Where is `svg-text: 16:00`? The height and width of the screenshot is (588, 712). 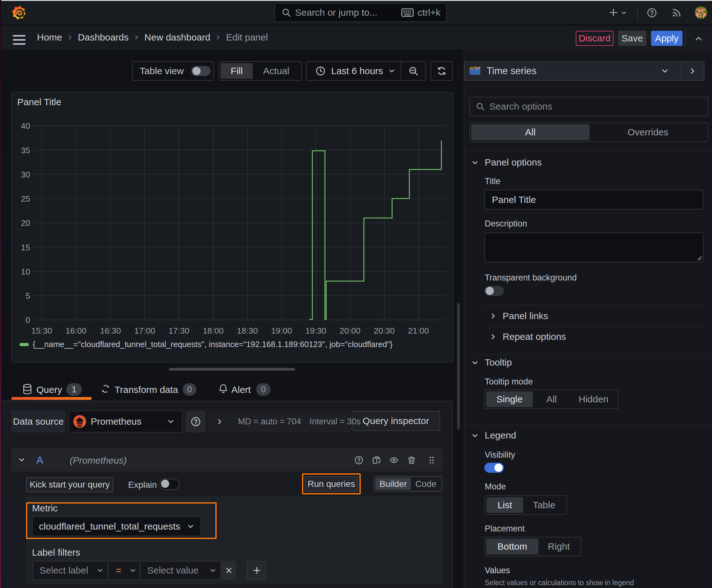 svg-text: 16:00 is located at coordinates (76, 331).